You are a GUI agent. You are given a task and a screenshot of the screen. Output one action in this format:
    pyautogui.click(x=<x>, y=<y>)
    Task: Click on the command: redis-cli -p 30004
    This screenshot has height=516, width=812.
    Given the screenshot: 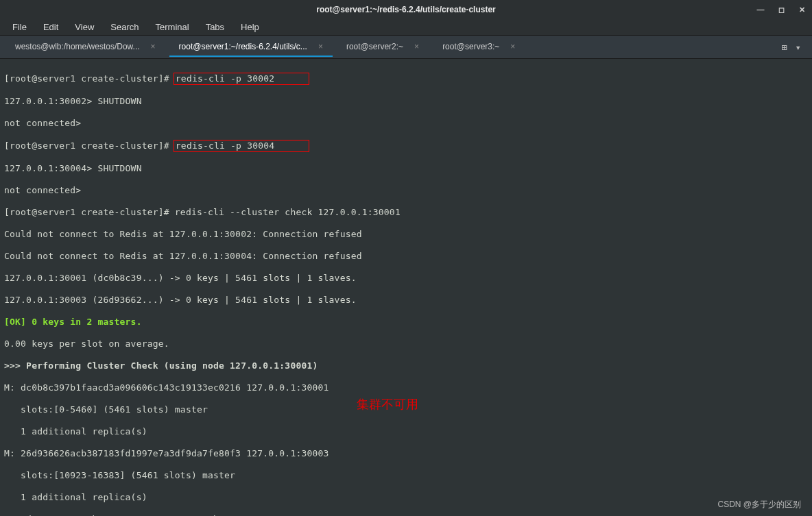 What is the action you would take?
    pyautogui.click(x=225, y=145)
    